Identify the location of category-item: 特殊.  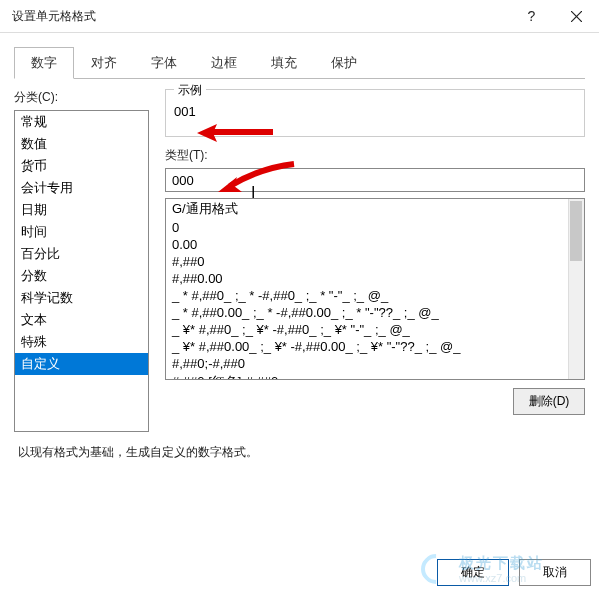
(82, 342).